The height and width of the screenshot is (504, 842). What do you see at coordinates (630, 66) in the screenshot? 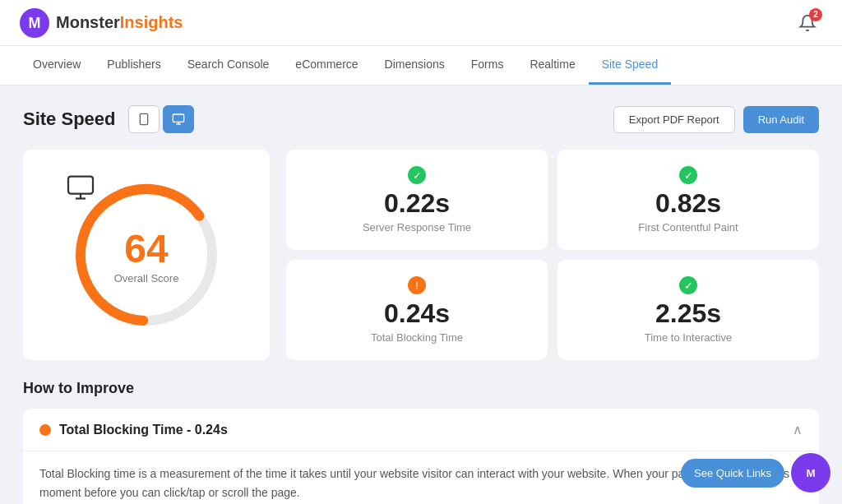
I see `nav-item-site-speed: Site Speed` at bounding box center [630, 66].